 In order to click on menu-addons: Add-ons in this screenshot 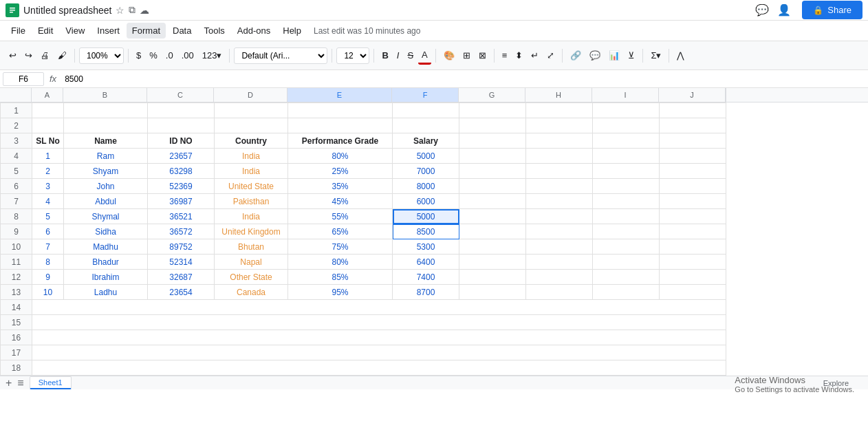, I will do `click(254, 30)`.